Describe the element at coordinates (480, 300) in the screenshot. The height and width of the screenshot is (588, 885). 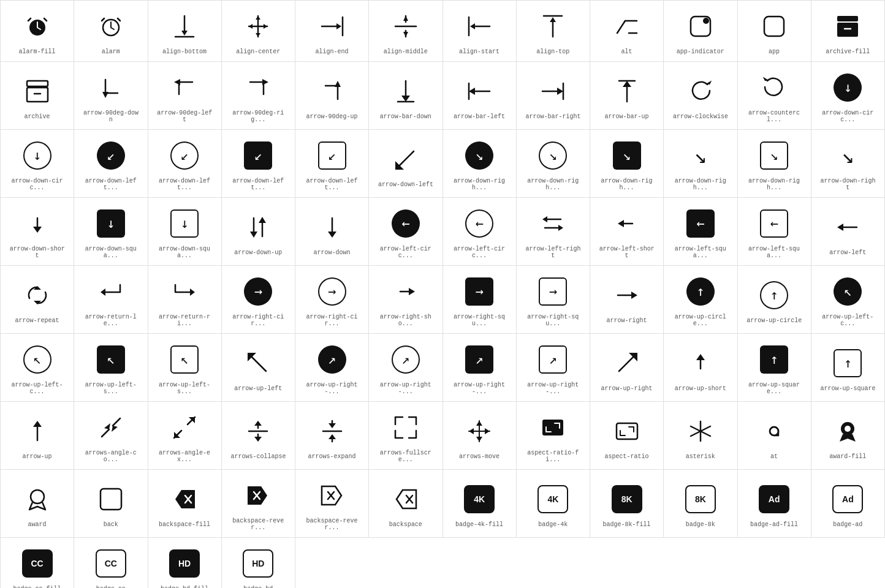
I see `icon-cell-arrow-right-square-fill: →arrow-right-squ...` at that location.